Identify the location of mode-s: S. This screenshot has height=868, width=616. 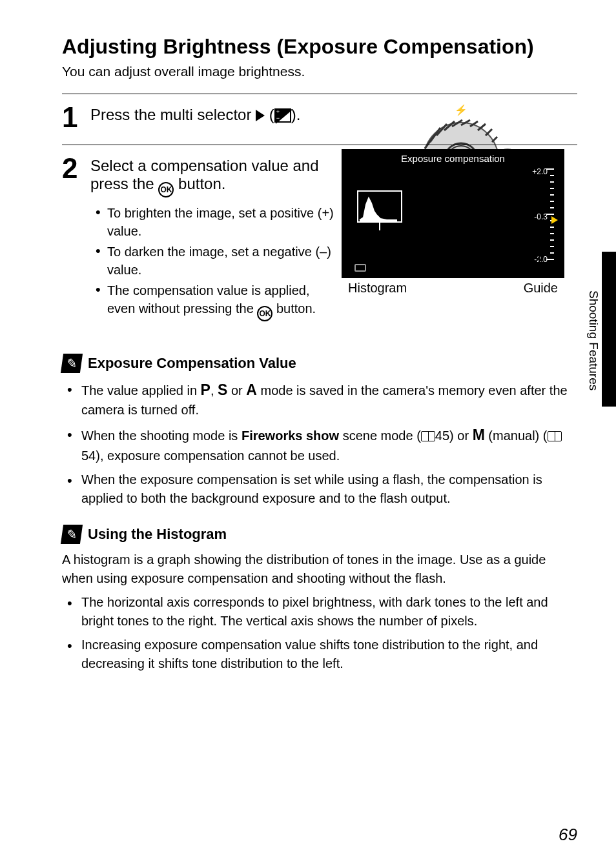
(222, 390).